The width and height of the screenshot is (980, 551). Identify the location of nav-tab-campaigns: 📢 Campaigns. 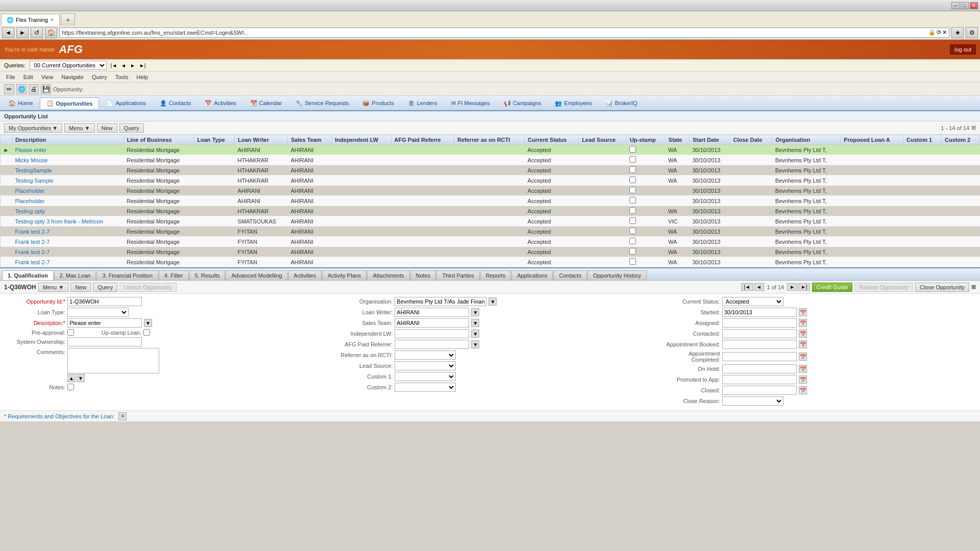
(523, 103).